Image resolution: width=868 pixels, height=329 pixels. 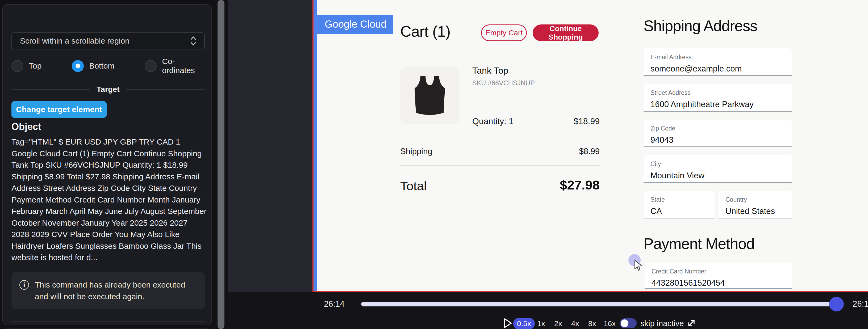 What do you see at coordinates (78, 66) in the screenshot?
I see `radio-bottom-circle` at bounding box center [78, 66].